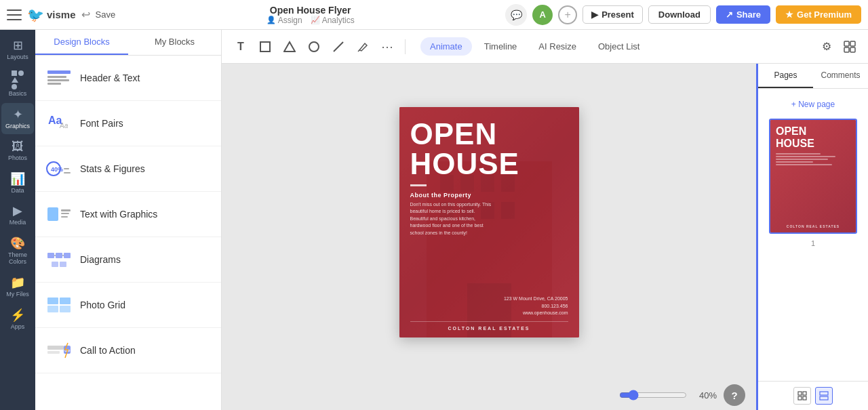 The image size is (868, 410). What do you see at coordinates (813, 104) in the screenshot?
I see `new-page-button: + New page` at bounding box center [813, 104].